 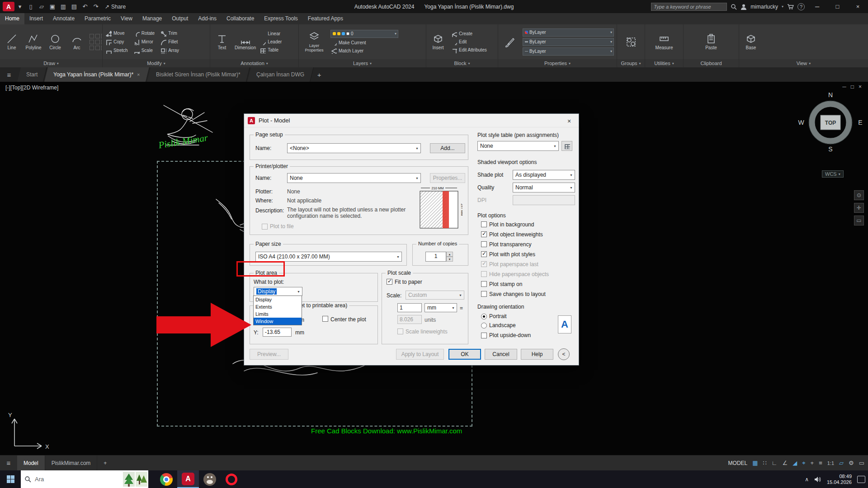 What do you see at coordinates (785, 463) in the screenshot?
I see `polar-tracking-icon: ∠` at bounding box center [785, 463].